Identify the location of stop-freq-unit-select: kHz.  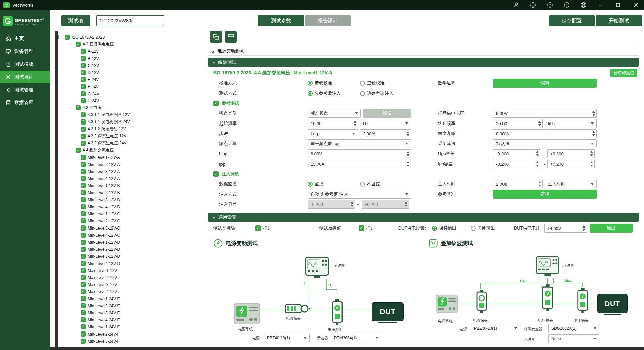
(571, 124).